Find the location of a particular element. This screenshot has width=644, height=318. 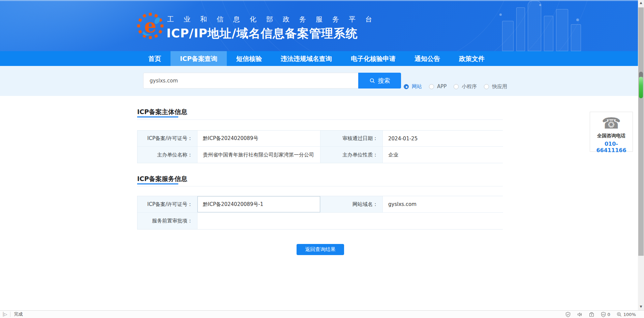

medical-kit-icon is located at coordinates (592, 314).